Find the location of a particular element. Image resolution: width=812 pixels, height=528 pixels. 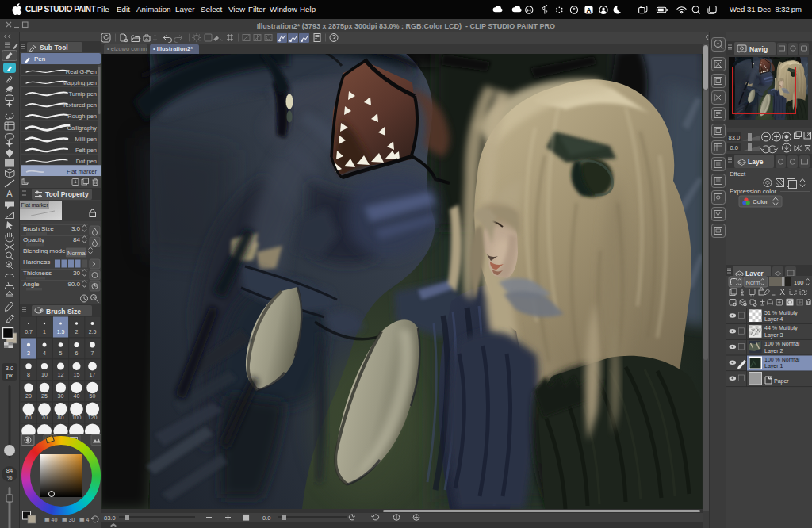

svg-text: 2.5 is located at coordinates (93, 331).